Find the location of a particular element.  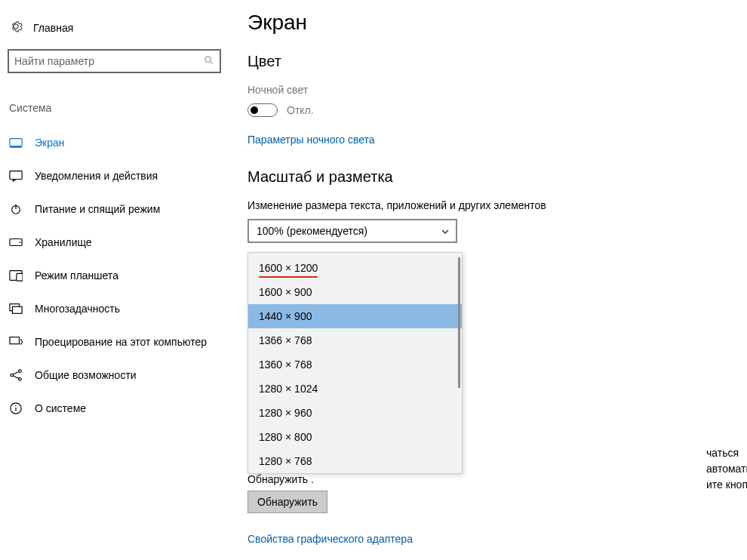

toggle-state-label: Откл. is located at coordinates (300, 110).